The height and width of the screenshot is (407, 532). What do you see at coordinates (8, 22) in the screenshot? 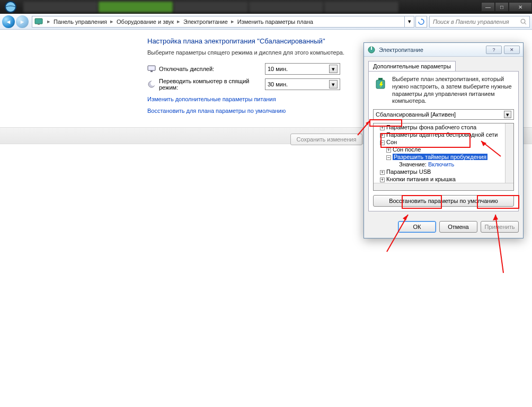
I see `back-button: ◄` at bounding box center [8, 22].